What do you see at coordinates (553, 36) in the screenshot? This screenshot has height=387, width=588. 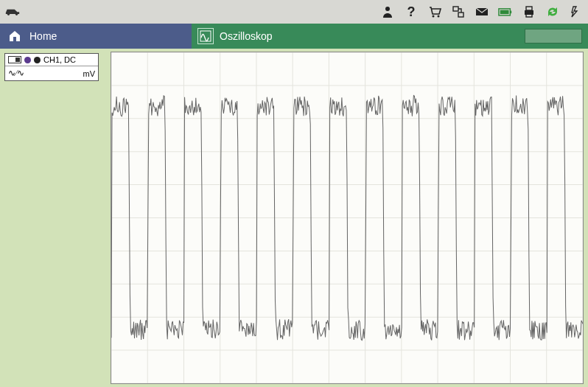 I see `scope-status-box` at bounding box center [553, 36].